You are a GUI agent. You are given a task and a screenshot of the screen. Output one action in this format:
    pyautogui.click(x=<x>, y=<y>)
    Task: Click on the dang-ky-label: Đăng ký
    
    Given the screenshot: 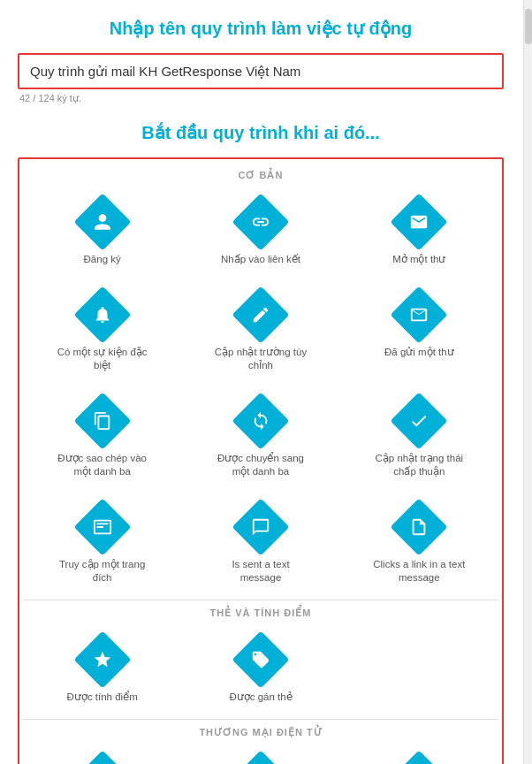 What is the action you would take?
    pyautogui.click(x=103, y=260)
    